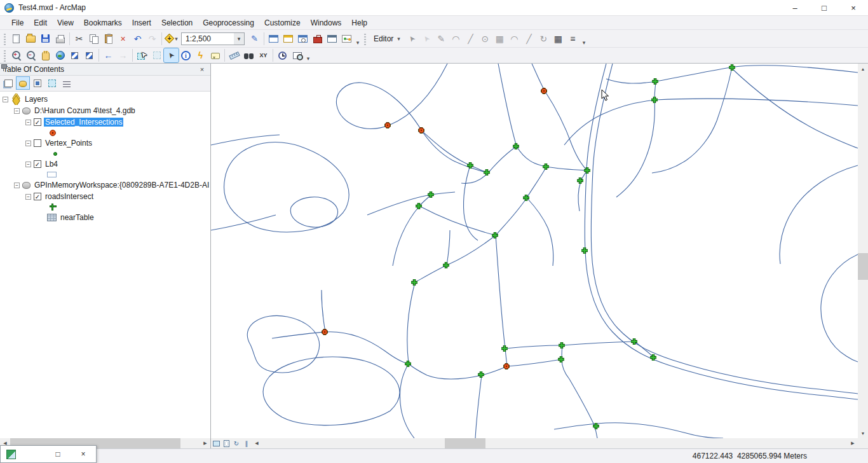 This screenshot has width=868, height=463. I want to click on minimize-button: –, so click(795, 8).